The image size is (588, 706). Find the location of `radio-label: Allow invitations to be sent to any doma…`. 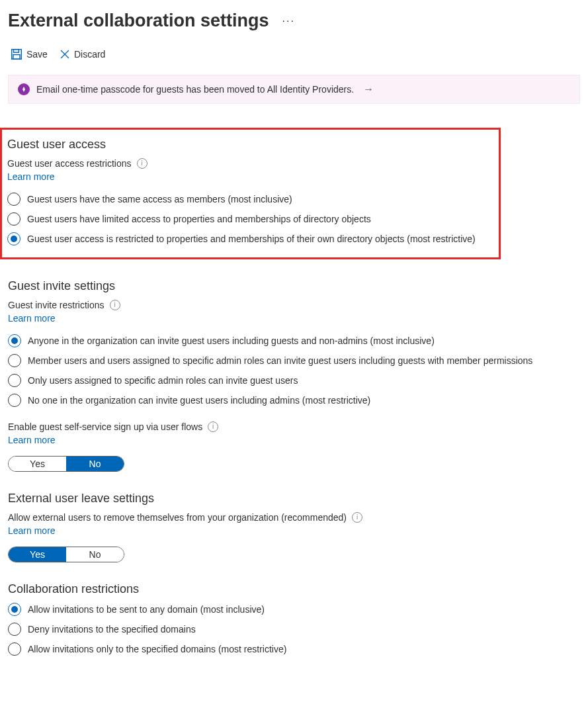

radio-label: Allow invitations to be sent to any doma… is located at coordinates (146, 609).